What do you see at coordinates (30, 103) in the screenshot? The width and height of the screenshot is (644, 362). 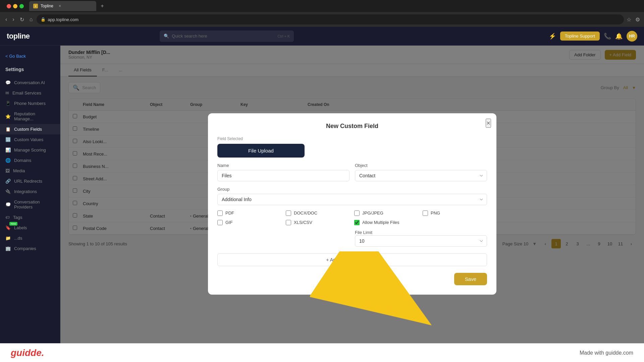 I see `sidebar-item-phone: 📱Phone Numbers` at bounding box center [30, 103].